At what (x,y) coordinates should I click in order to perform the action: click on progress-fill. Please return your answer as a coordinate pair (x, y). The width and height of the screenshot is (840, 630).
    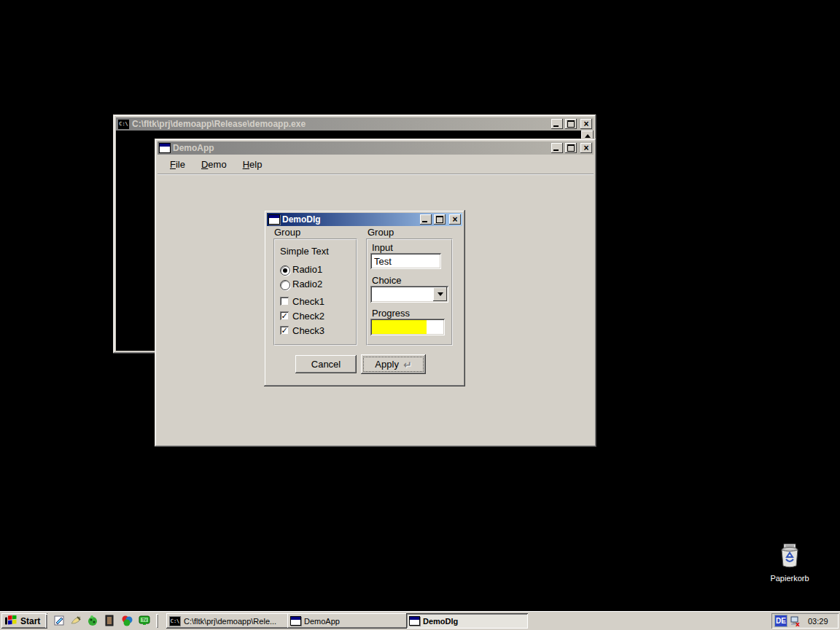
    Looking at the image, I should click on (400, 327).